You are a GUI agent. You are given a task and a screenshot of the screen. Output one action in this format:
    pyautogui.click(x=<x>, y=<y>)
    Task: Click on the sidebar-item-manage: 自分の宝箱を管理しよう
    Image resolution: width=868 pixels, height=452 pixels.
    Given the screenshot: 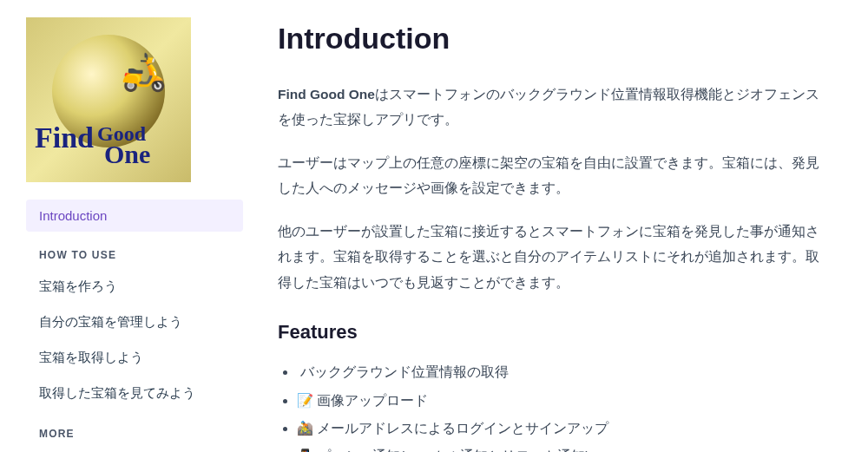 What is the action you would take?
    pyautogui.click(x=135, y=323)
    